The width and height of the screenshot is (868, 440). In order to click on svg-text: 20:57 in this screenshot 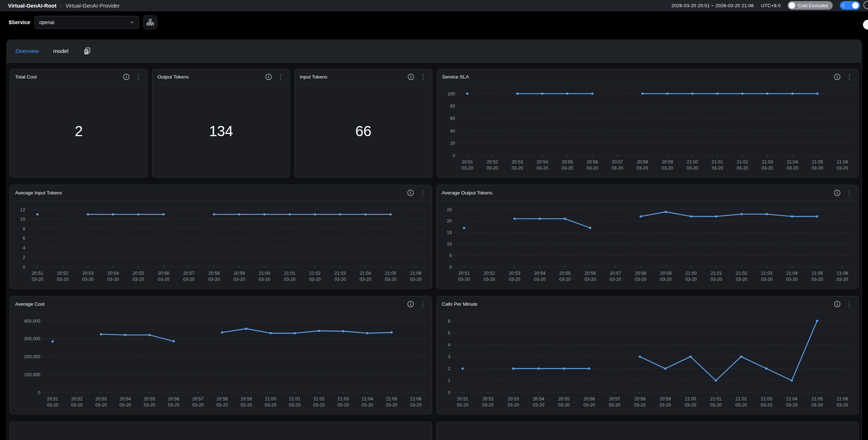, I will do `click(615, 273)`.